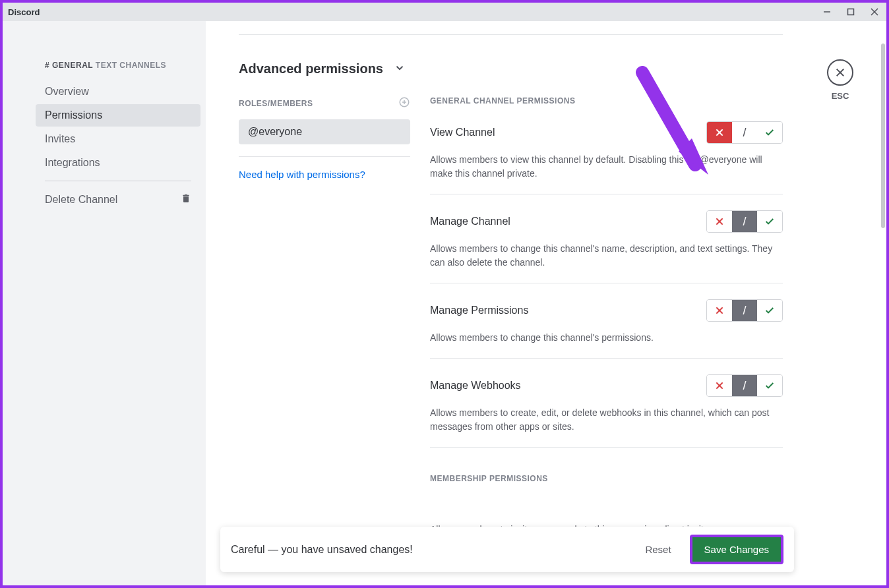  What do you see at coordinates (883, 136) in the screenshot?
I see `scrollbar-thumb` at bounding box center [883, 136].